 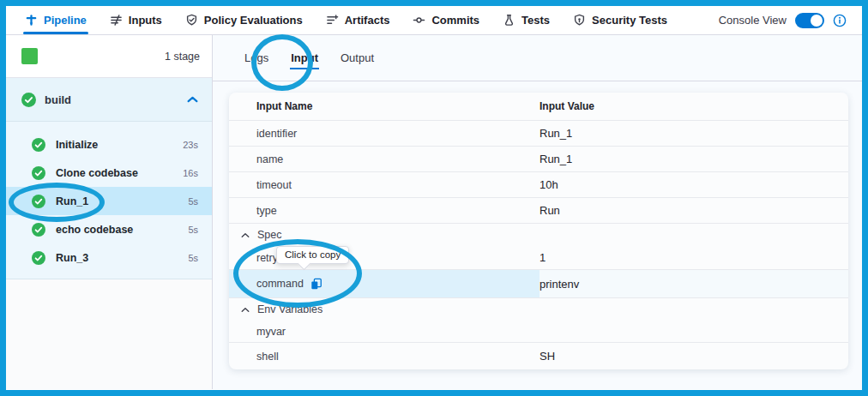 I want to click on nav-tab-label: Security Tests, so click(x=630, y=21).